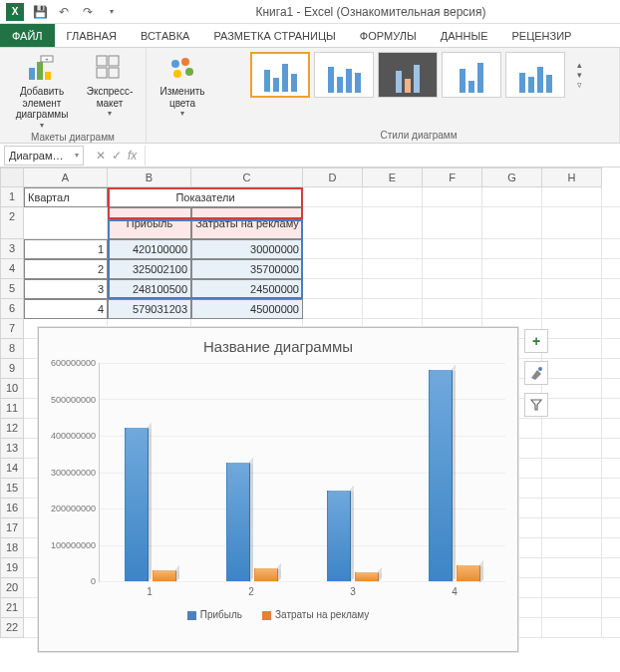 The width and height of the screenshot is (620, 672). Describe the element at coordinates (580, 65) in the screenshot. I see `gallery-up-icon: ▴` at that location.